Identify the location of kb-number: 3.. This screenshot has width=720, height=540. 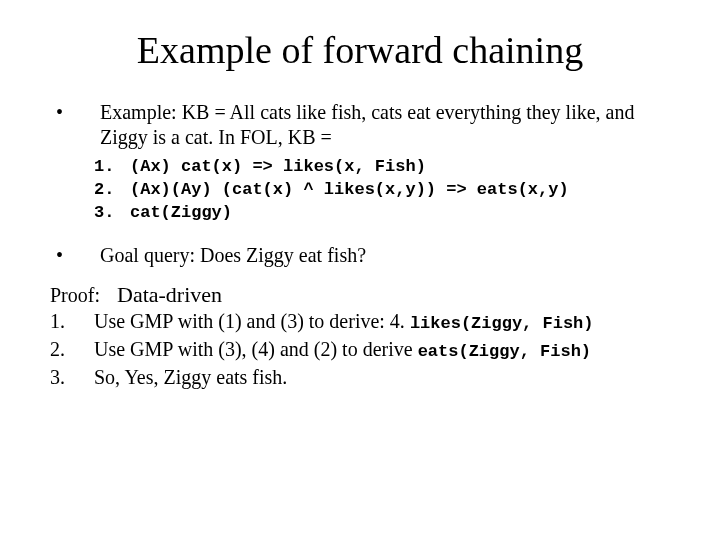
(112, 214).